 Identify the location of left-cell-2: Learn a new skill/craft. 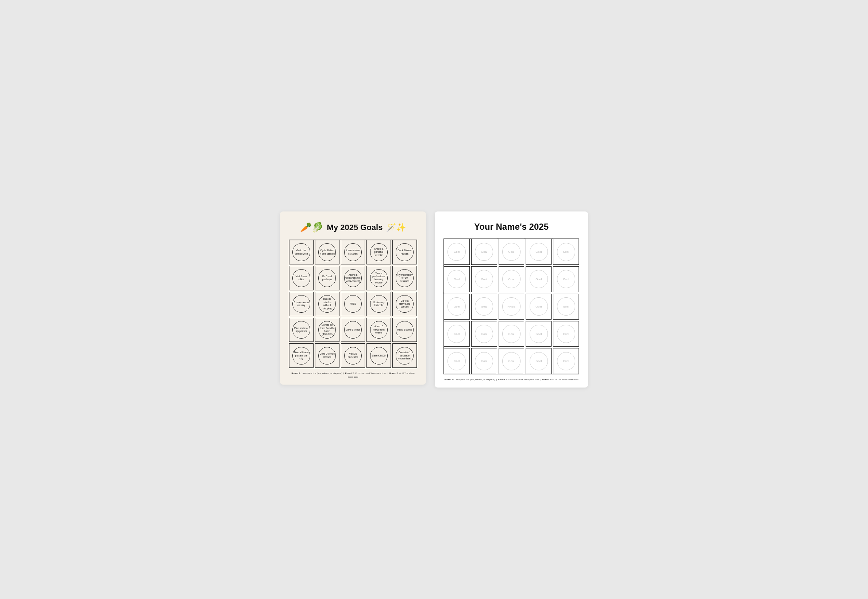
(353, 252).